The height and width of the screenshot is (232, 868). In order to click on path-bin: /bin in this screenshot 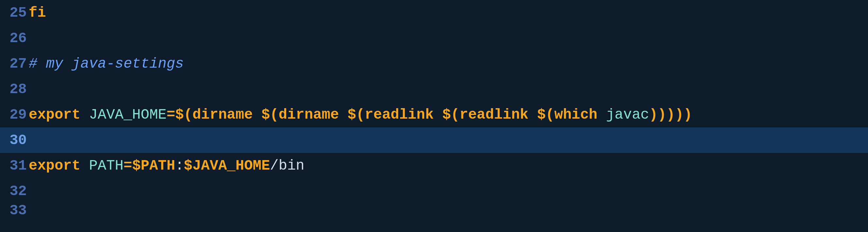, I will do `click(287, 166)`.